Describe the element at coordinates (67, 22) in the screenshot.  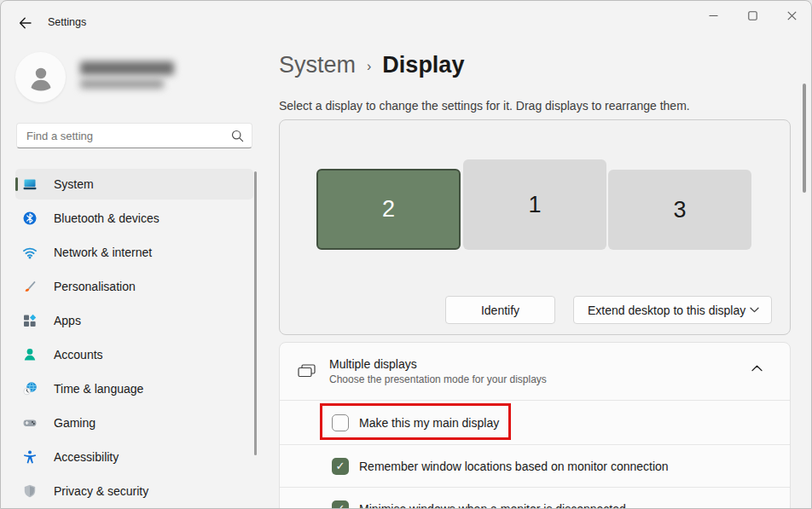
I see `window-title: Settings` at that location.